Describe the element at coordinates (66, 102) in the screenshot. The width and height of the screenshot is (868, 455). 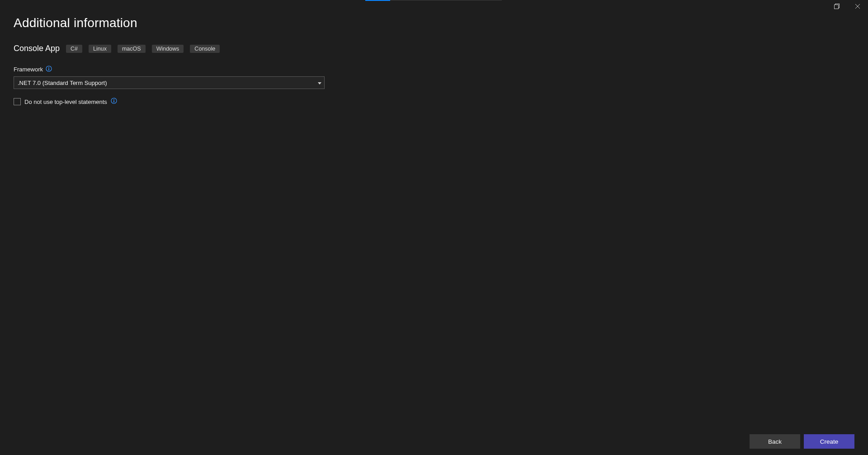
I see `top-level-statements-label: Do not use top-level statements` at that location.